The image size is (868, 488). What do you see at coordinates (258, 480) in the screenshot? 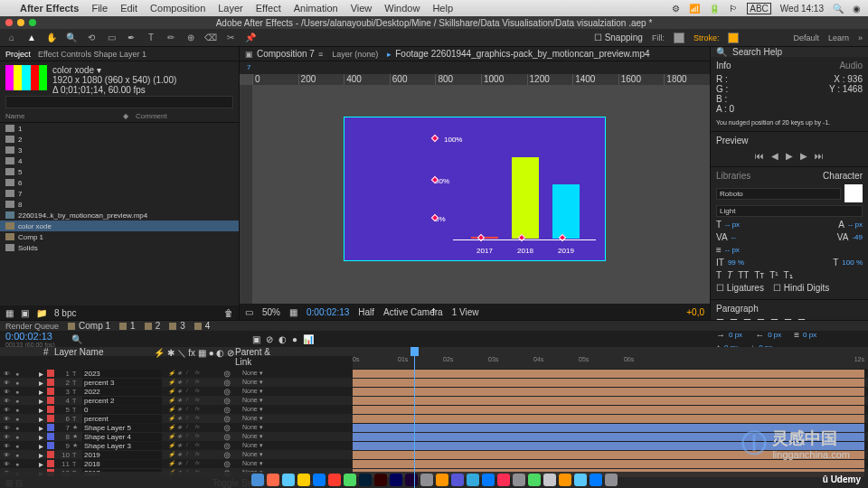
I see `dock-finder-icon` at bounding box center [258, 480].